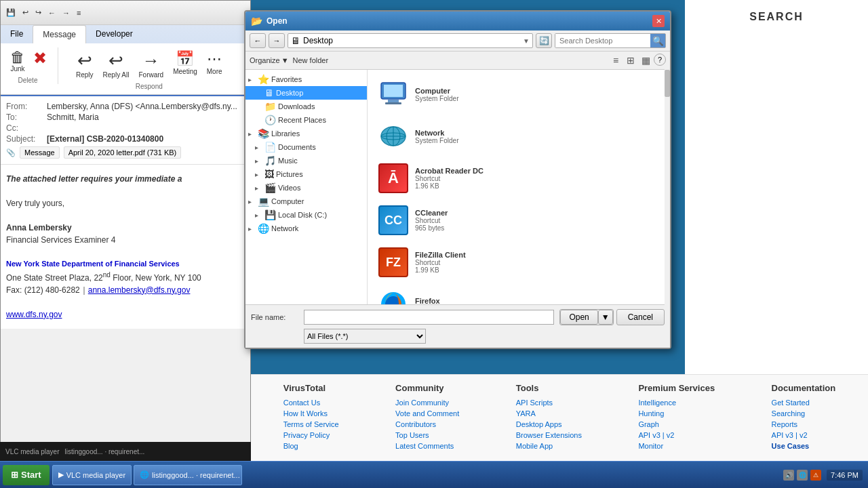  What do you see at coordinates (631, 60) in the screenshot?
I see `view-details-btn: ⊞` at bounding box center [631, 60].